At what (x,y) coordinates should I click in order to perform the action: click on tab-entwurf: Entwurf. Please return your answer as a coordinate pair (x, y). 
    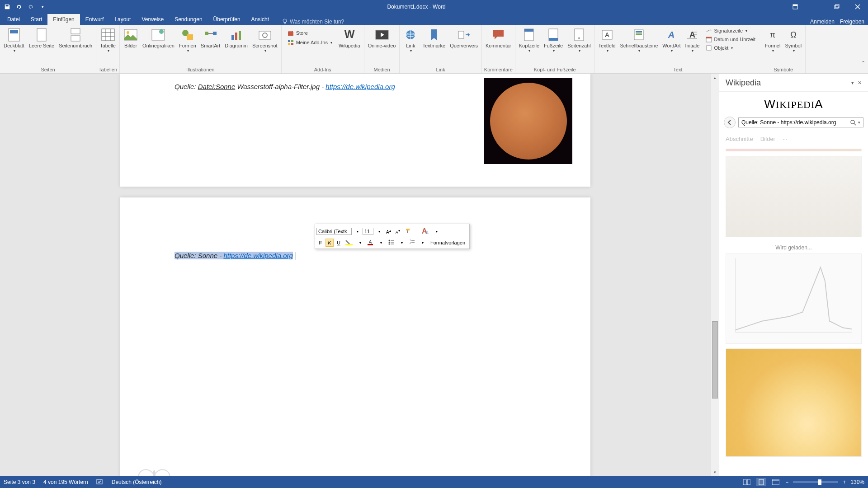
    Looking at the image, I should click on (95, 19).